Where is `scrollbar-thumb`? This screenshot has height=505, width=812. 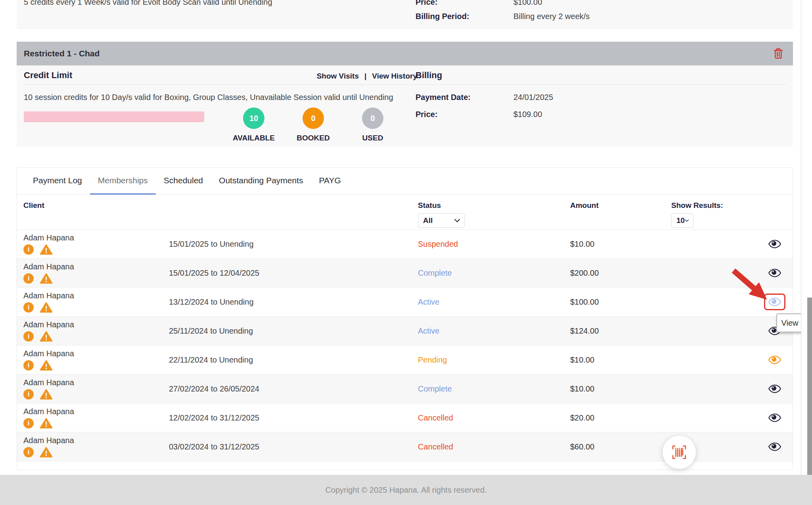 scrollbar-thumb is located at coordinates (810, 401).